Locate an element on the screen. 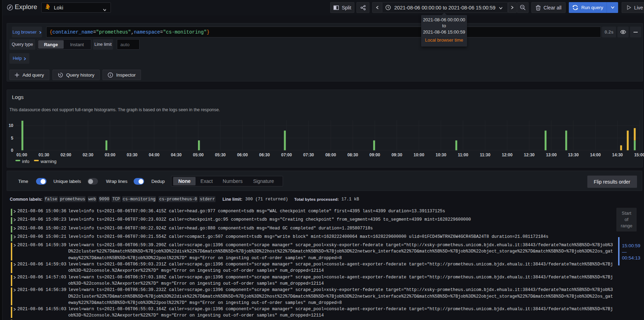 The width and height of the screenshot is (644, 320). svg-text: 01:00 is located at coordinates (22, 155).